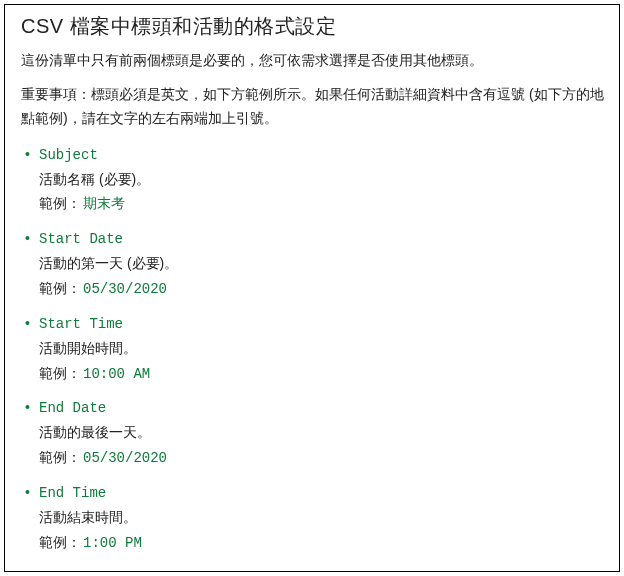  What do you see at coordinates (323, 180) in the screenshot?
I see `field-desc: 活動名稱 (必要)。` at bounding box center [323, 180].